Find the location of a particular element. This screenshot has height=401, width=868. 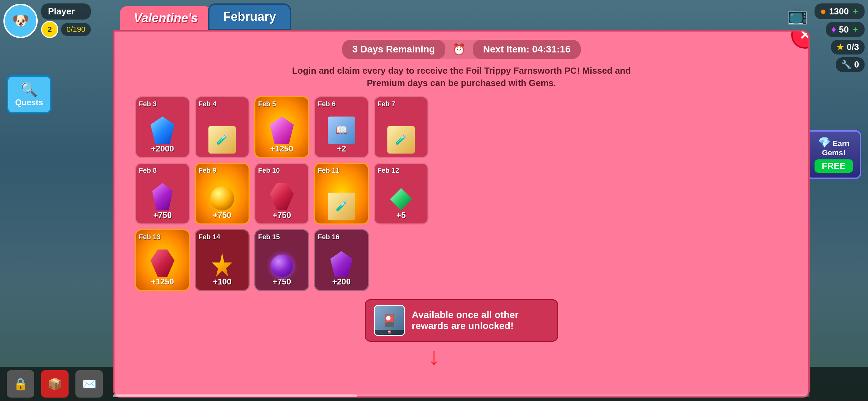

rewards-row-2: Feb 8 +750 Feb 9 +750 Feb 10 +750 Feb 11 is located at coordinates (282, 194).